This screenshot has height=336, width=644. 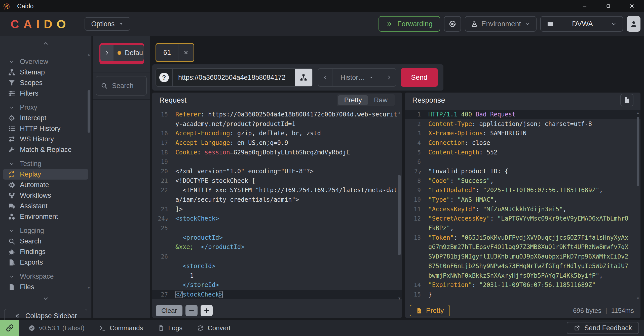 I want to click on pretty-tab: Pretty, so click(x=353, y=100).